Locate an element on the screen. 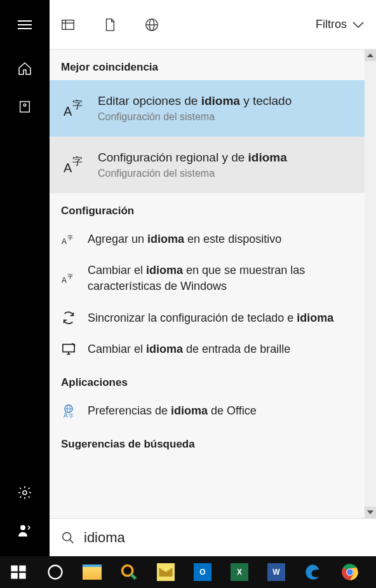 The height and width of the screenshot is (588, 376). chrome-button is located at coordinates (350, 572).